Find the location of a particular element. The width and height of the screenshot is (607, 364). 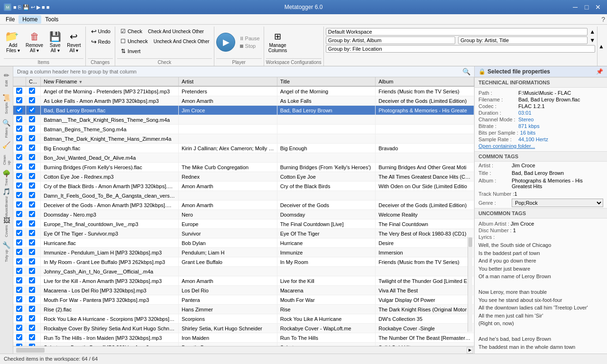

table-row: Mouth For War - Pantera [MP3 320kbps].mp… is located at coordinates (244, 300).